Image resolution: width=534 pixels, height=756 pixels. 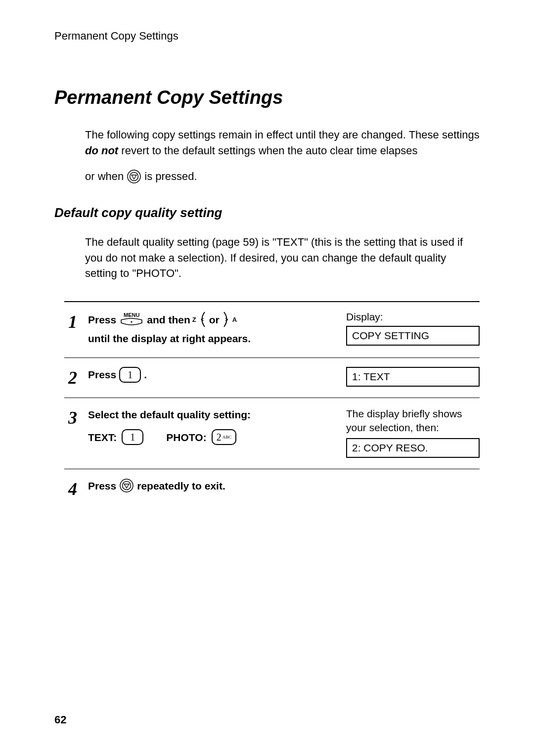 What do you see at coordinates (73, 377) in the screenshot?
I see `step-number: 2` at bounding box center [73, 377].